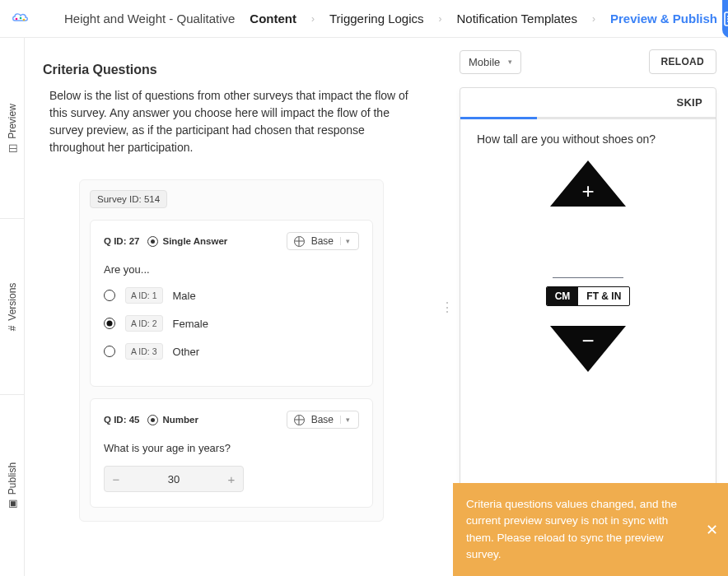 This screenshot has width=728, height=576. What do you see at coordinates (191, 324) in the screenshot?
I see `answer-label: Female` at bounding box center [191, 324].